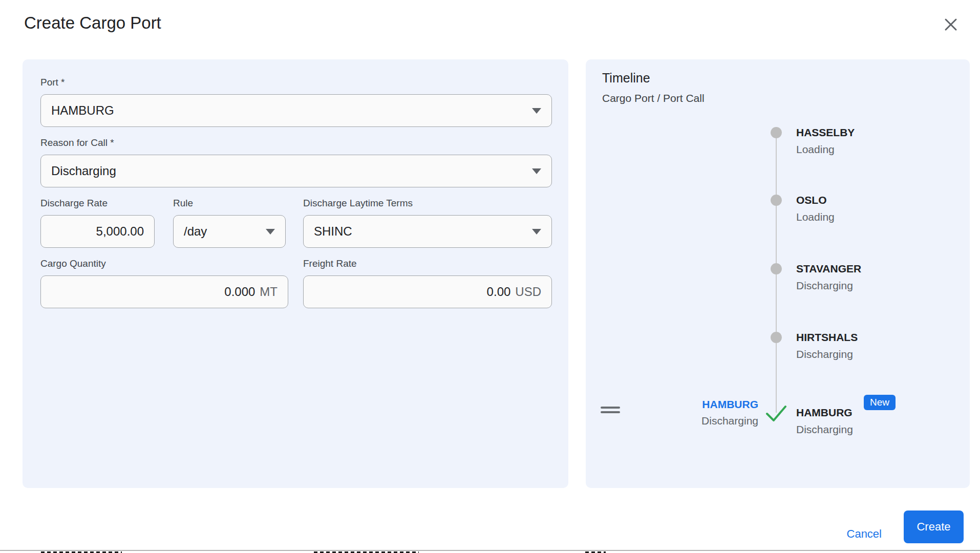  What do you see at coordinates (828, 278) in the screenshot?
I see `timeline-item: STAVANGER Discharging` at bounding box center [828, 278].